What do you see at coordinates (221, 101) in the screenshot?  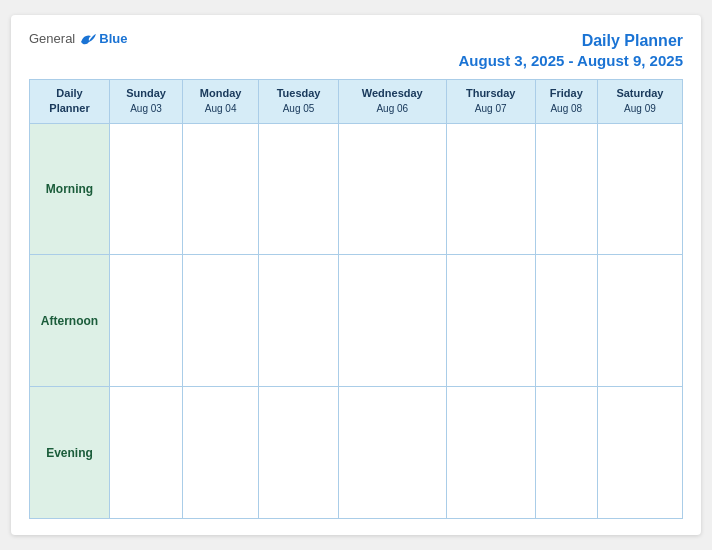 I see `column-header-monday: Monday Aug 04` at bounding box center [221, 101].